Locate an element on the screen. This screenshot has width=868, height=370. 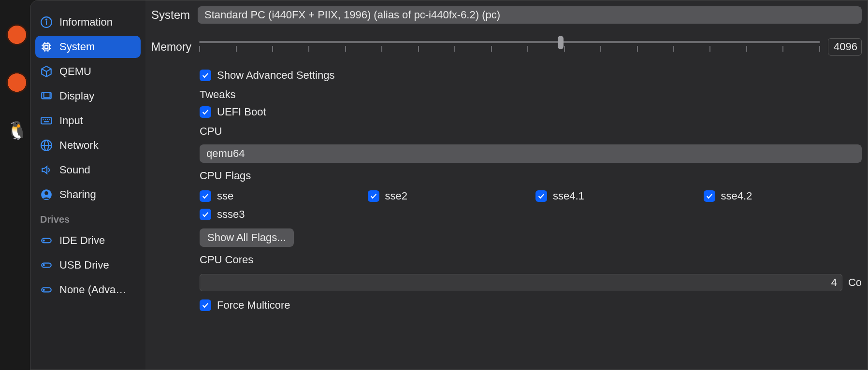
cpu-cores-input is located at coordinates (521, 283).